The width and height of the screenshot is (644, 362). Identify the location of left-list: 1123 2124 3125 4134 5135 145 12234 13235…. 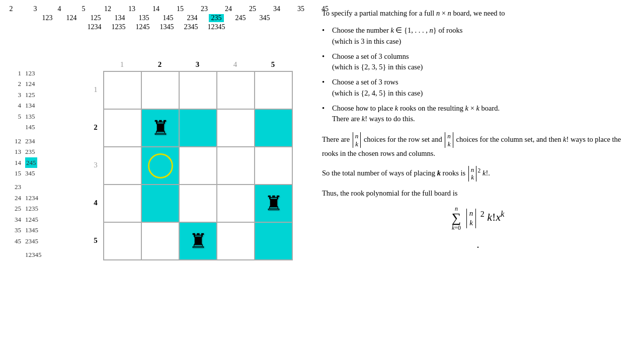
(26, 164).